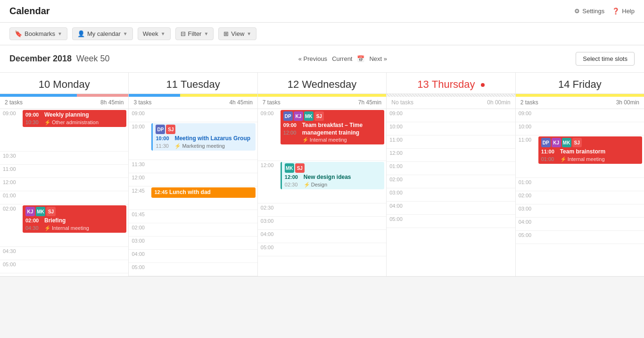 Image resolution: width=644 pixels, height=338 pixels. What do you see at coordinates (343, 59) in the screenshot?
I see `nav-controls: « Previous Current 📅 Next »` at bounding box center [343, 59].